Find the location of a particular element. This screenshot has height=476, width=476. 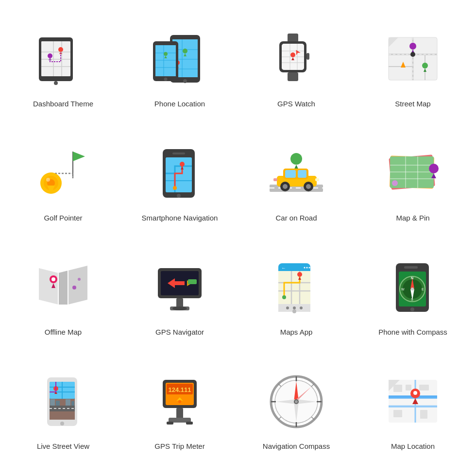

icon-smartphone-navigation is located at coordinates (180, 173).